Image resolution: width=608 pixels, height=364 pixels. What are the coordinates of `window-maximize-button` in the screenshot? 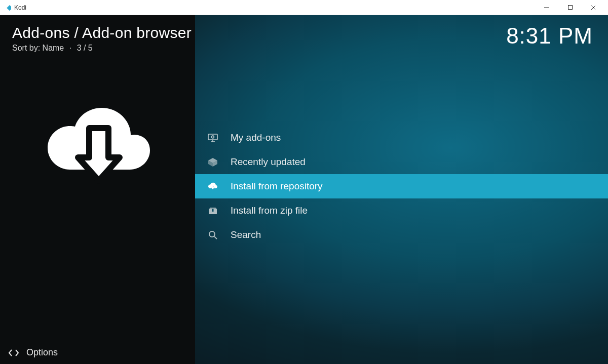 It's located at (570, 8).